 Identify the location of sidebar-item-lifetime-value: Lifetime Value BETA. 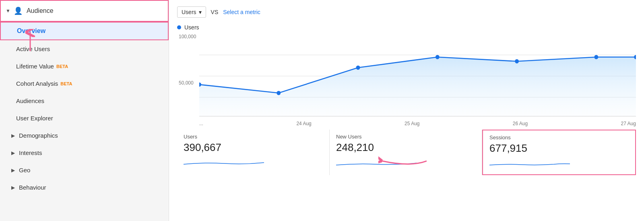
(85, 66).